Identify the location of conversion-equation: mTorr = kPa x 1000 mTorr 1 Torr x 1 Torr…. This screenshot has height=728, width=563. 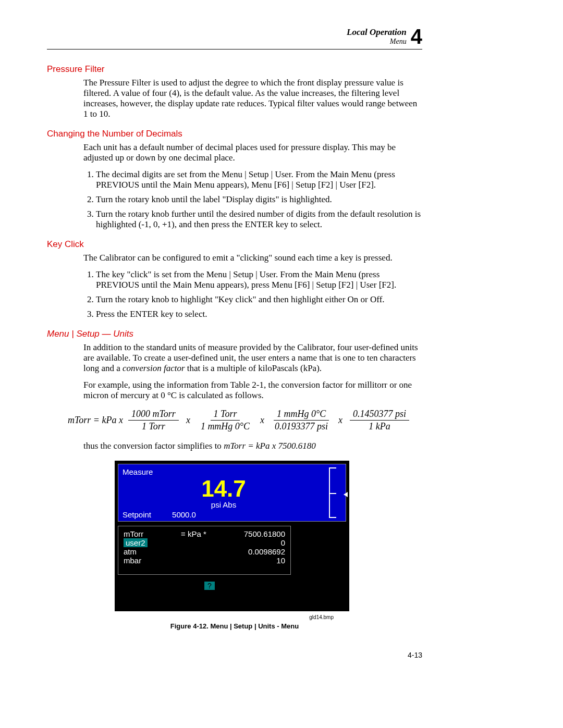
(245, 420).